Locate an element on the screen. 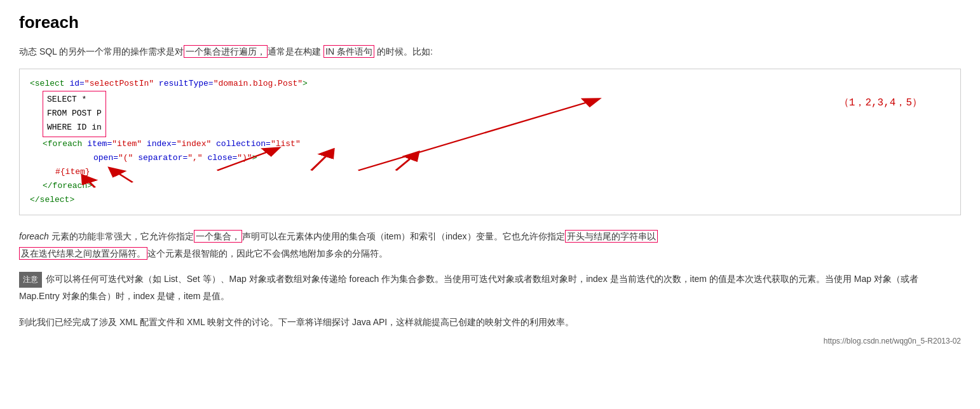 This screenshot has height=409, width=980. code-line-foreach-open: <foreach item="item" index="index" colle… is located at coordinates (496, 144).